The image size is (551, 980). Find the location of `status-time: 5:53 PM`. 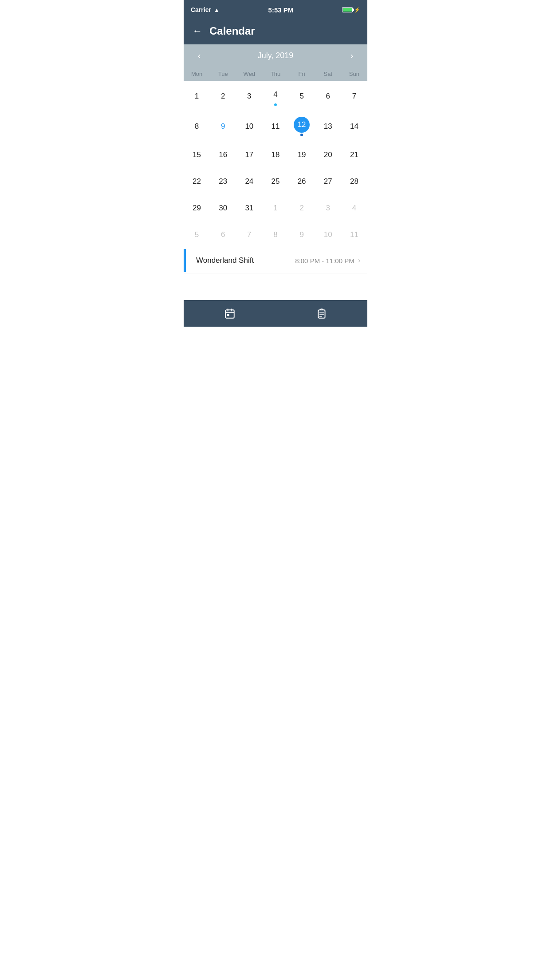

status-time: 5:53 PM is located at coordinates (281, 10).